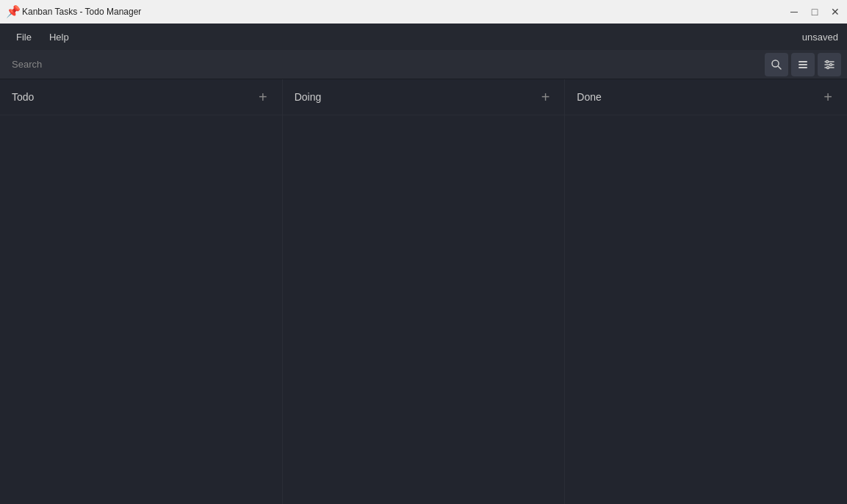 The height and width of the screenshot is (504, 847). Describe the element at coordinates (12, 12) in the screenshot. I see `app-icon: 📌` at that location.